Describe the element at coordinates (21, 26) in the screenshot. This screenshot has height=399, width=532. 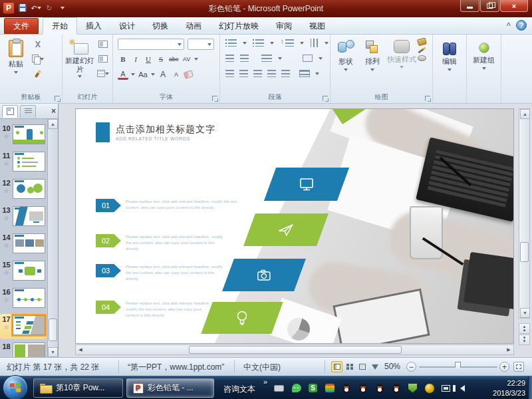
I see `tab-file: 文件` at that location.